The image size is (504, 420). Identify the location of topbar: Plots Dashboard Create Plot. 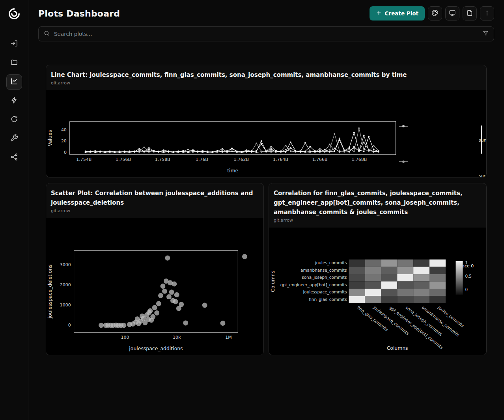
(266, 13).